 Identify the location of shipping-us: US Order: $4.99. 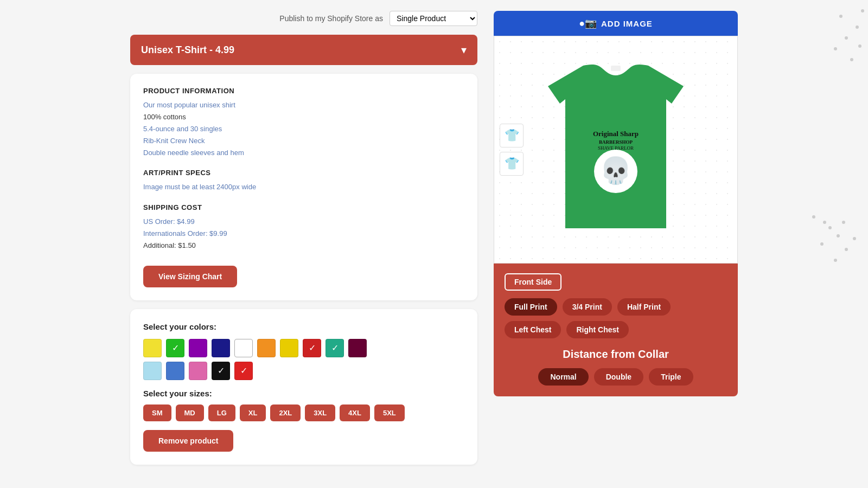
(304, 222).